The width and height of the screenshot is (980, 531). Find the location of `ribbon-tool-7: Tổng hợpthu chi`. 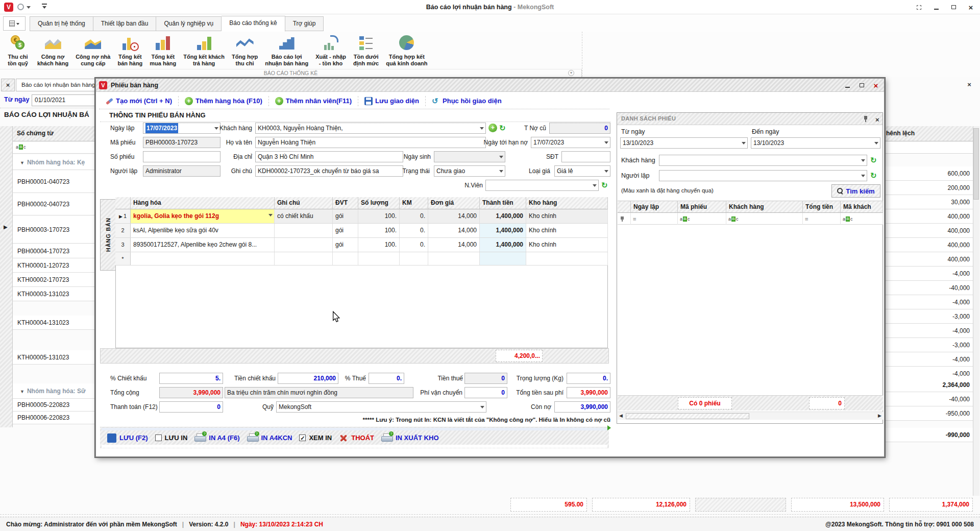

ribbon-tool-7: Tổng hợpthu chi is located at coordinates (245, 51).